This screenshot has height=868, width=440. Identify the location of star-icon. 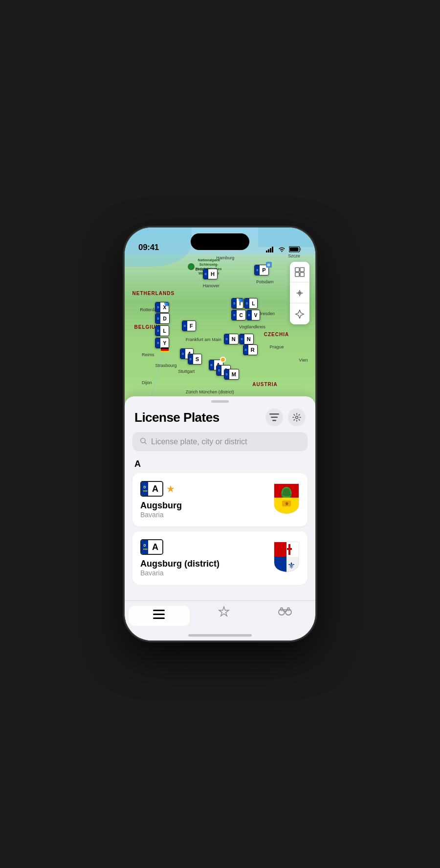
(224, 613).